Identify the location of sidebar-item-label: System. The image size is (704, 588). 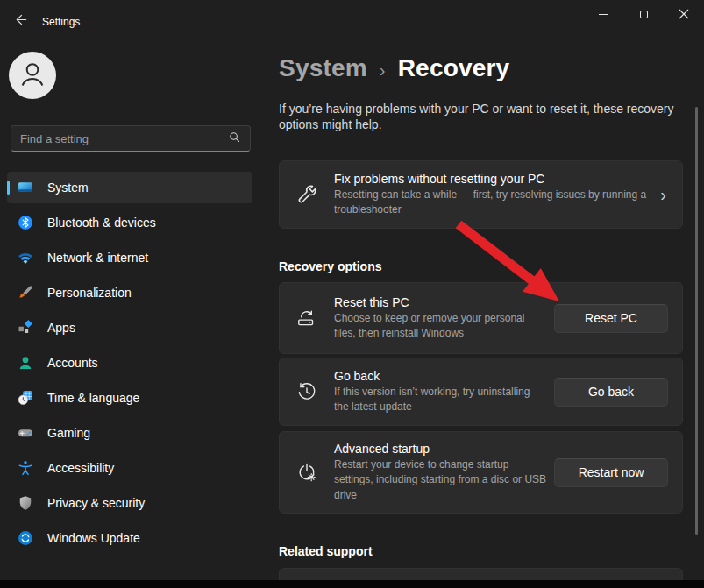
(68, 188).